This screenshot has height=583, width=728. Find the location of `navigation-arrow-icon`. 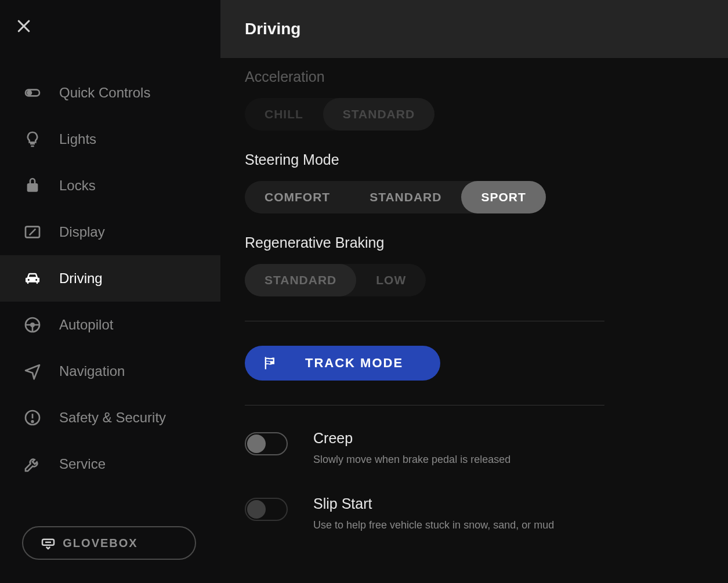

navigation-arrow-icon is located at coordinates (32, 371).